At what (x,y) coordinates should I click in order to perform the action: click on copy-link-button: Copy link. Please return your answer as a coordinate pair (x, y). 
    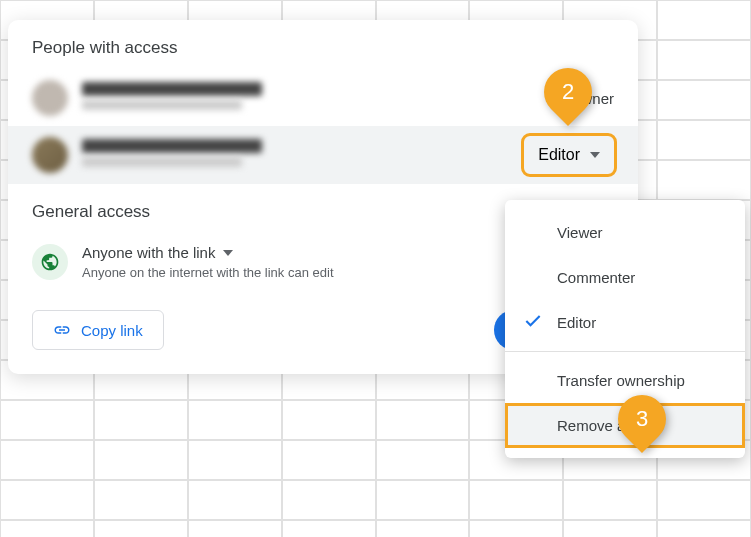
    Looking at the image, I should click on (98, 330).